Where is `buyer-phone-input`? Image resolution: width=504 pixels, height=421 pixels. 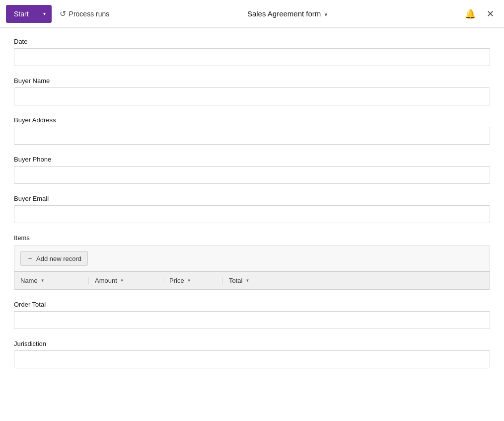 buyer-phone-input is located at coordinates (252, 175).